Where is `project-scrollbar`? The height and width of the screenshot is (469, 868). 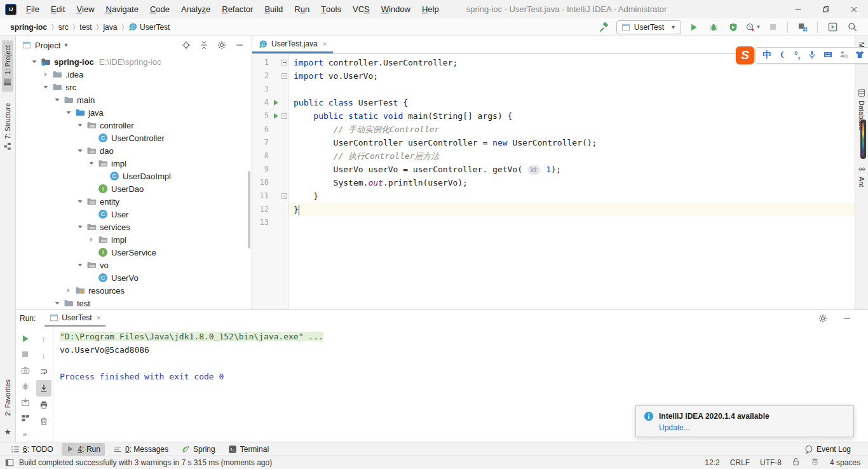 project-scrollbar is located at coordinates (249, 210).